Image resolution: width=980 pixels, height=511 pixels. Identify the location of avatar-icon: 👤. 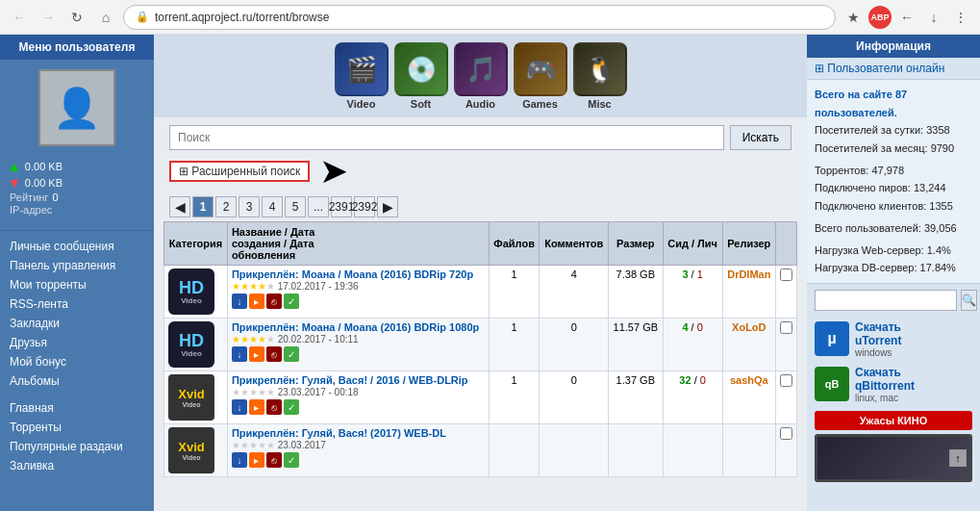
(77, 108).